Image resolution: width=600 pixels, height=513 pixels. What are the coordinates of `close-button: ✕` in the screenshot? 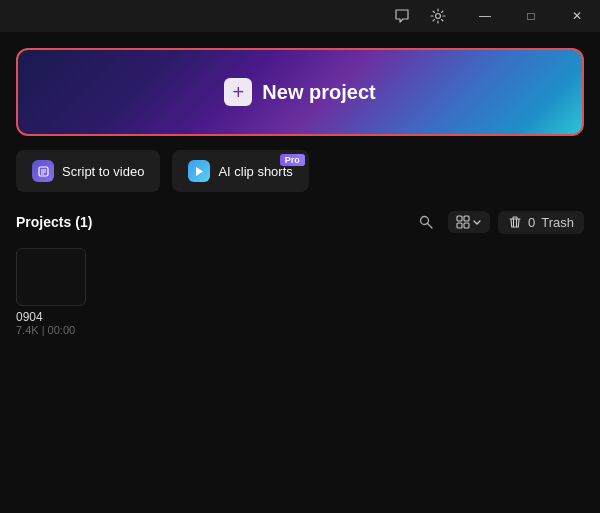 It's located at (577, 16).